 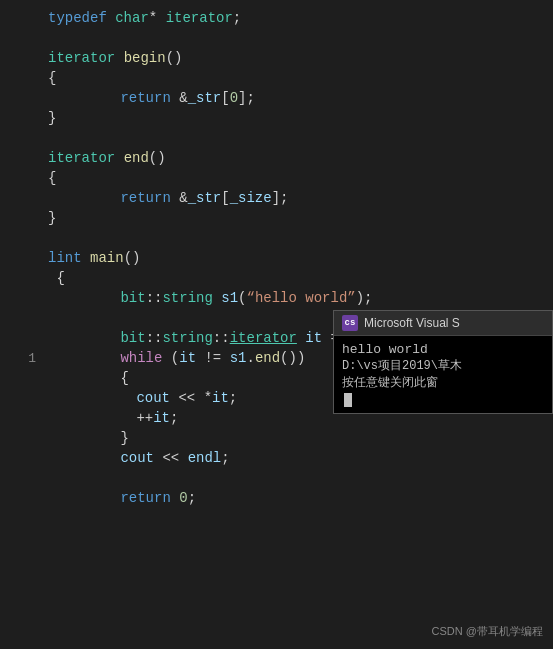 What do you see at coordinates (443, 350) in the screenshot?
I see `console-output-line1: hello world` at bounding box center [443, 350].